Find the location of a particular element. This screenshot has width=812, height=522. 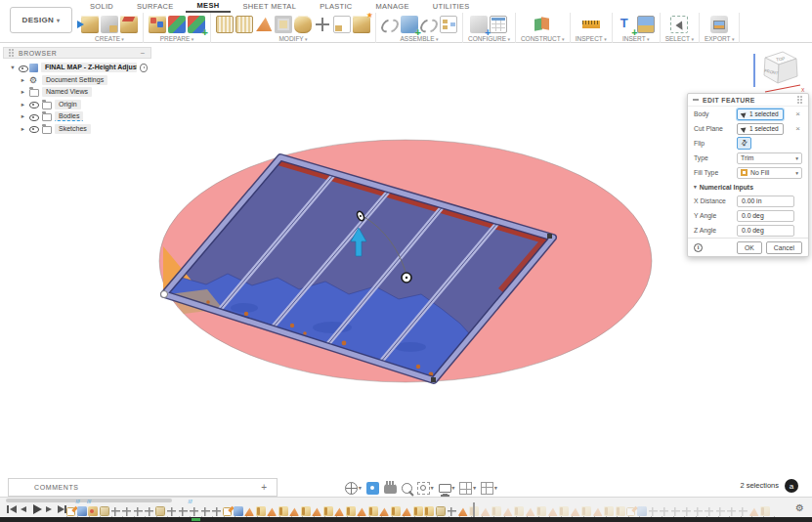

cancel-button: Cancel is located at coordinates (784, 248).